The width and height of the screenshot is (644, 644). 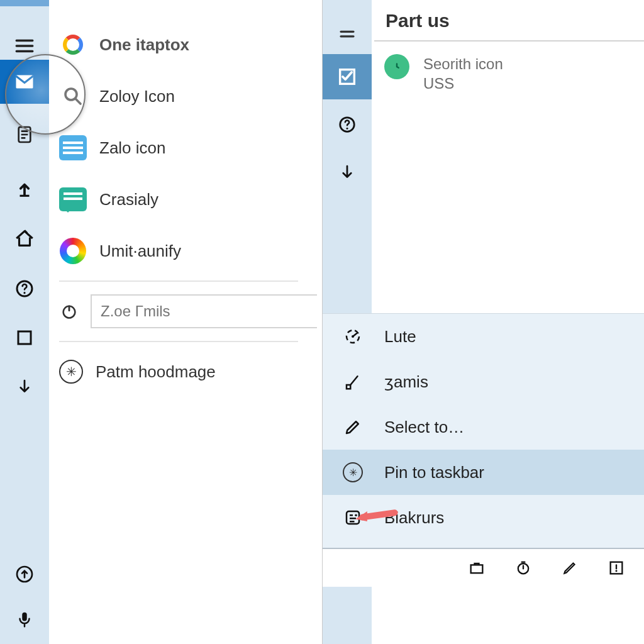 I want to click on briefcase-icon, so click(x=477, y=568).